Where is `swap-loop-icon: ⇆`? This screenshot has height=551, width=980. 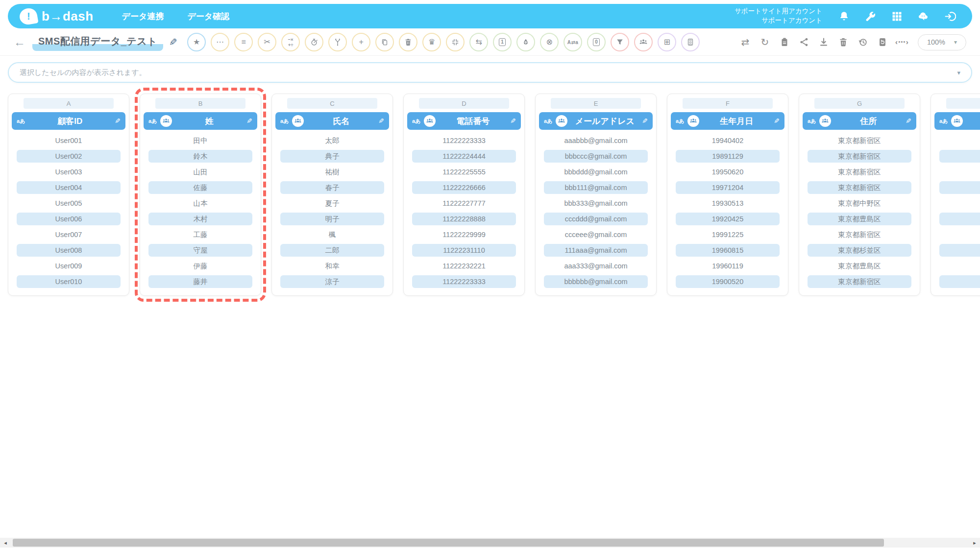
swap-loop-icon: ⇆ is located at coordinates (479, 42).